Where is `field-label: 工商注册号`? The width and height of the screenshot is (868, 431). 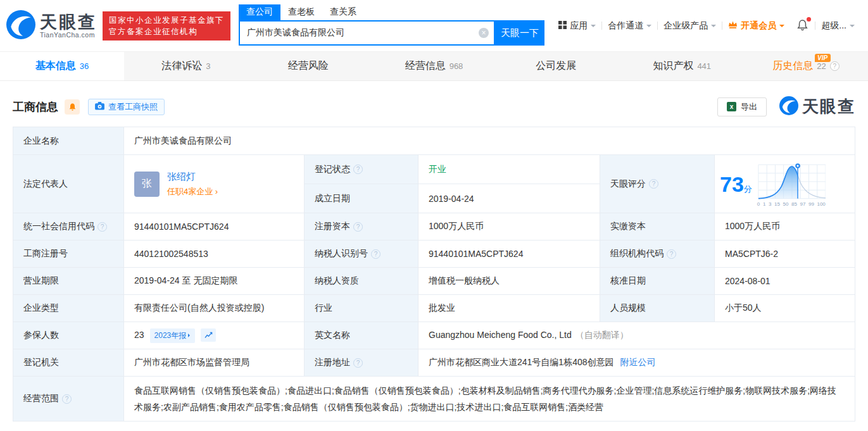 field-label: 工商注册号 is located at coordinates (46, 254).